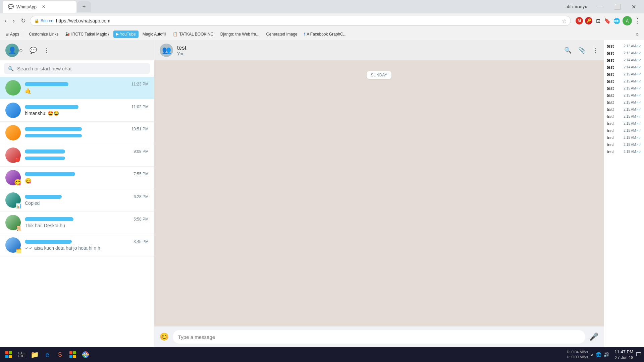 The image size is (644, 362). What do you see at coordinates (301, 21) in the screenshot?
I see `address-bar: 🔒 Secure https://web.whatsapp.com ☆` at bounding box center [301, 21].